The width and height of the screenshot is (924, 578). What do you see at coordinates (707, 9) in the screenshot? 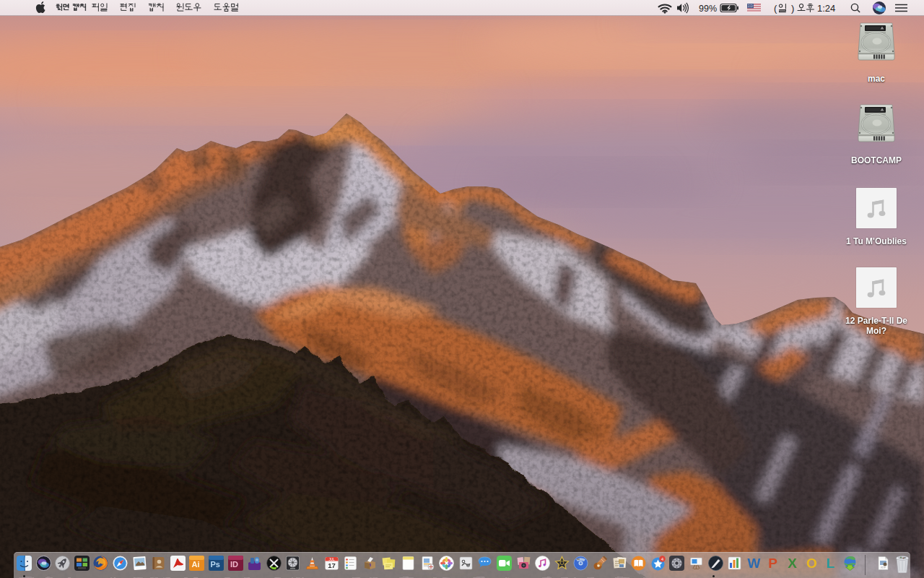
I see `svg-text: 99%` at bounding box center [707, 9].